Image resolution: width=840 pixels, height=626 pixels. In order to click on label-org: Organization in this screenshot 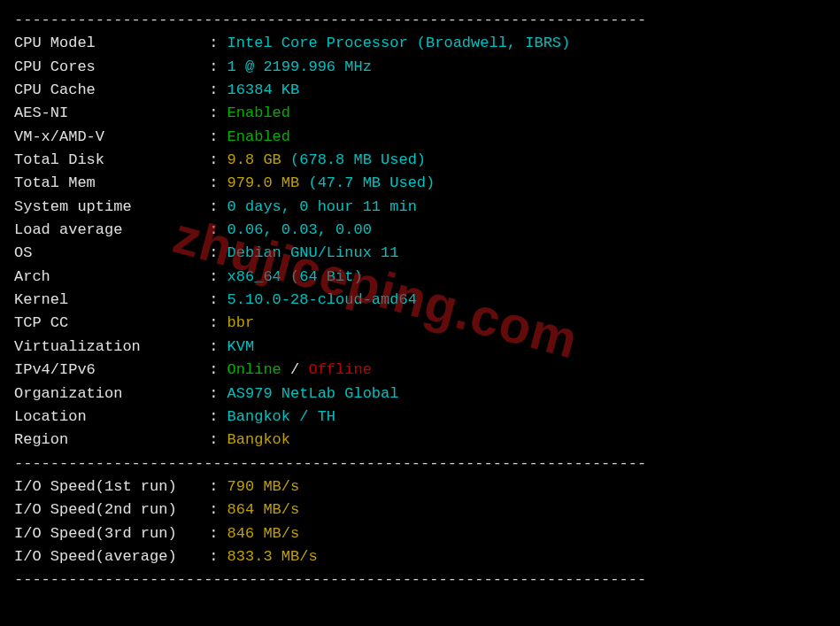, I will do `click(107, 394)`.